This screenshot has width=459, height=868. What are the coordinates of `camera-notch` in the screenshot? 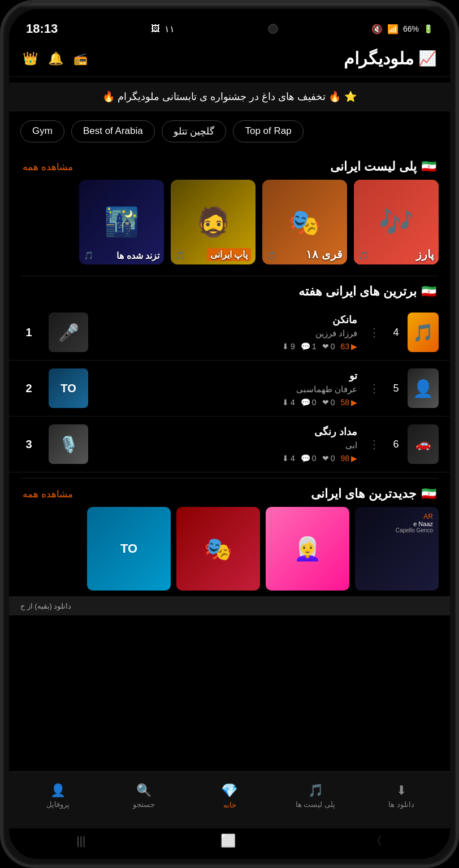 It's located at (273, 29).